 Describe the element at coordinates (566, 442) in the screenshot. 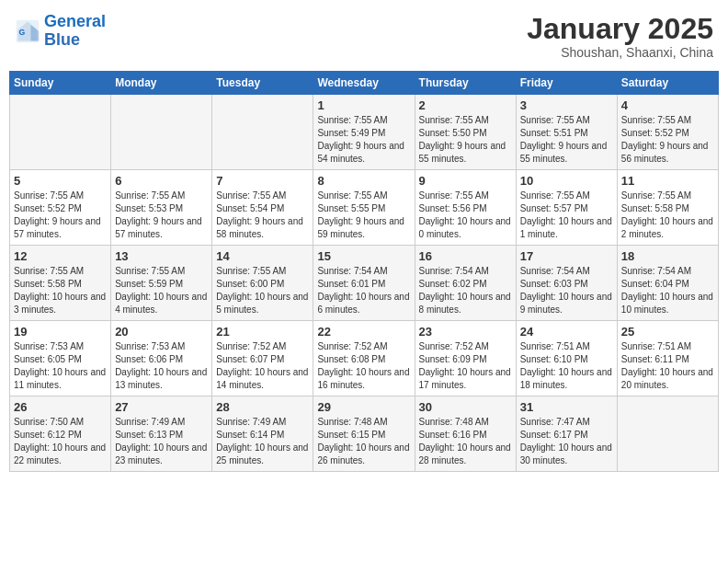

I see `day-info: Sunrise: 7:47 AMSunset: 6:17 PMDaylight:…` at that location.